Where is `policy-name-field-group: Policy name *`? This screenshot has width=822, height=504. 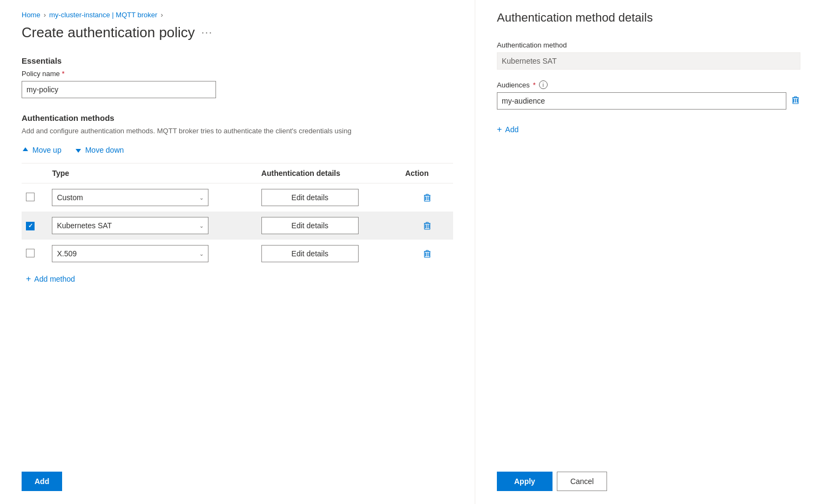 policy-name-field-group: Policy name * is located at coordinates (238, 84).